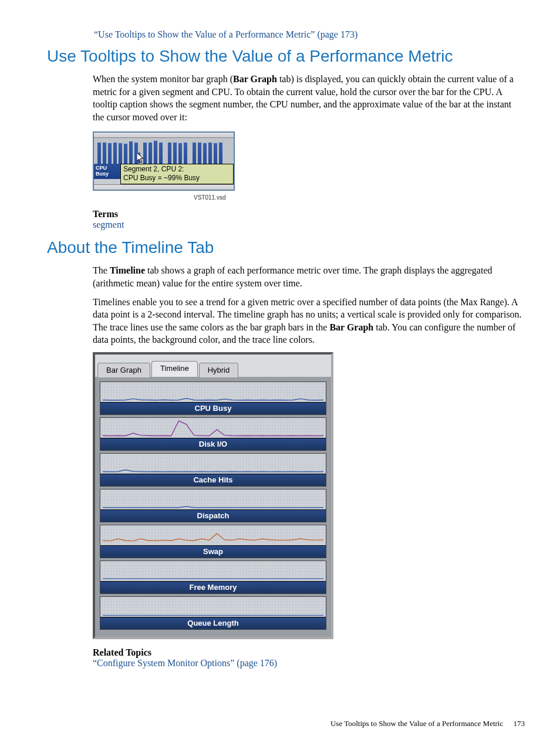 The image size is (560, 746). I want to click on timeline-row: Free Memory, so click(213, 578).